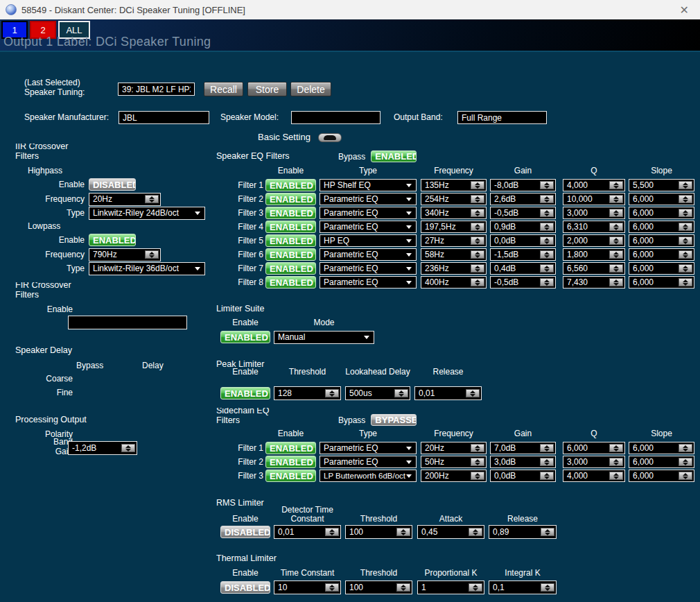 The width and height of the screenshot is (700, 602). Describe the element at coordinates (594, 448) in the screenshot. I see `filter-q-input: 6,000` at that location.